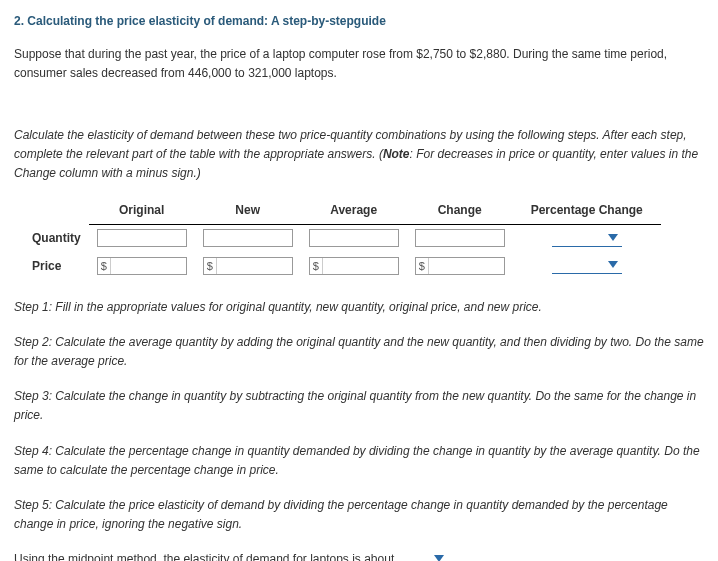 This screenshot has height=561, width=718. Describe the element at coordinates (354, 266) in the screenshot. I see `price-average-field: $` at that location.